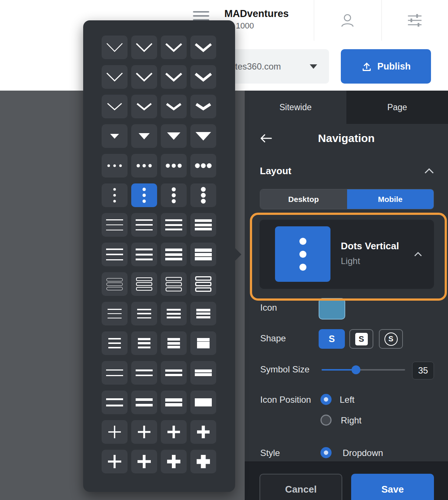 The width and height of the screenshot is (448, 500). What do you see at coordinates (390, 199) in the screenshot?
I see `segment-mobile: Mobile` at bounding box center [390, 199].